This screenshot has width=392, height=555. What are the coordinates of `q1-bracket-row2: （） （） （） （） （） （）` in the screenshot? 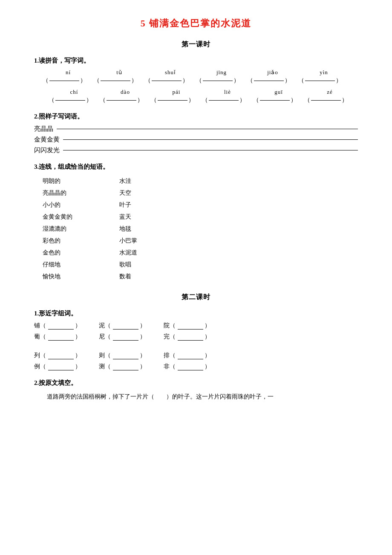 It's located at (196, 100).